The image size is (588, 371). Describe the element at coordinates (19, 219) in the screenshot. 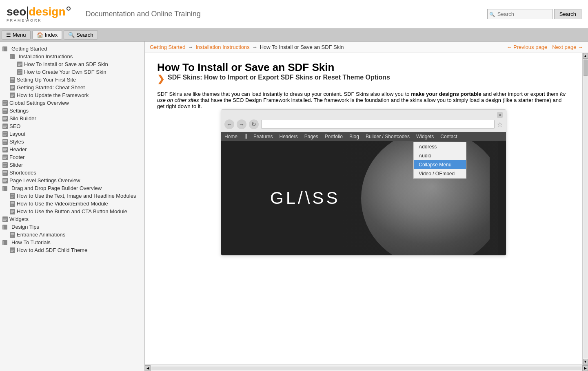

I see `sidebar-label-widgets: Widgets` at that location.